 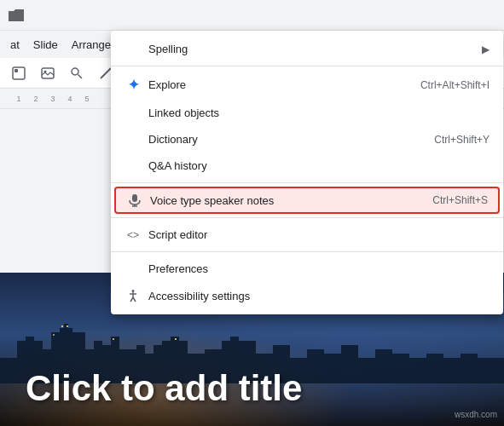 I want to click on menu-item-arrange: Arrange, so click(x=91, y=44).